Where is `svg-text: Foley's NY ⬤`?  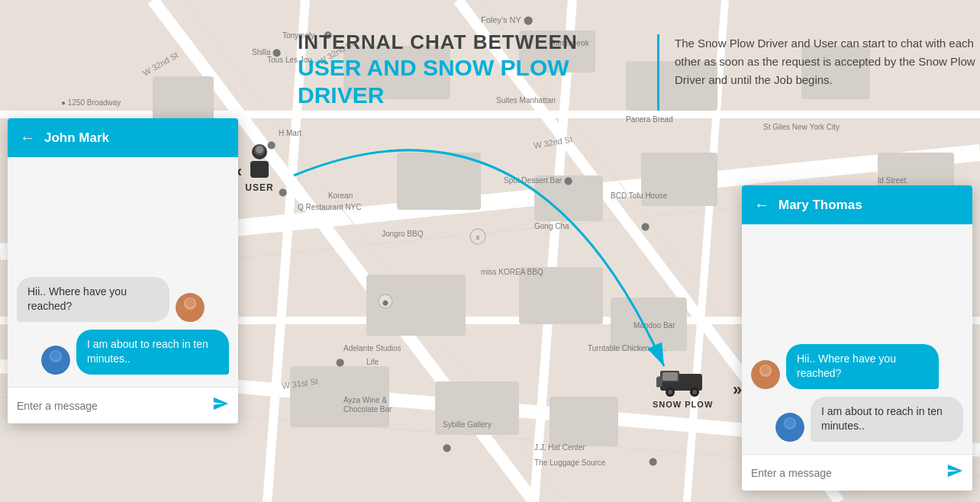 svg-text: Foley's NY ⬤ is located at coordinates (507, 20).